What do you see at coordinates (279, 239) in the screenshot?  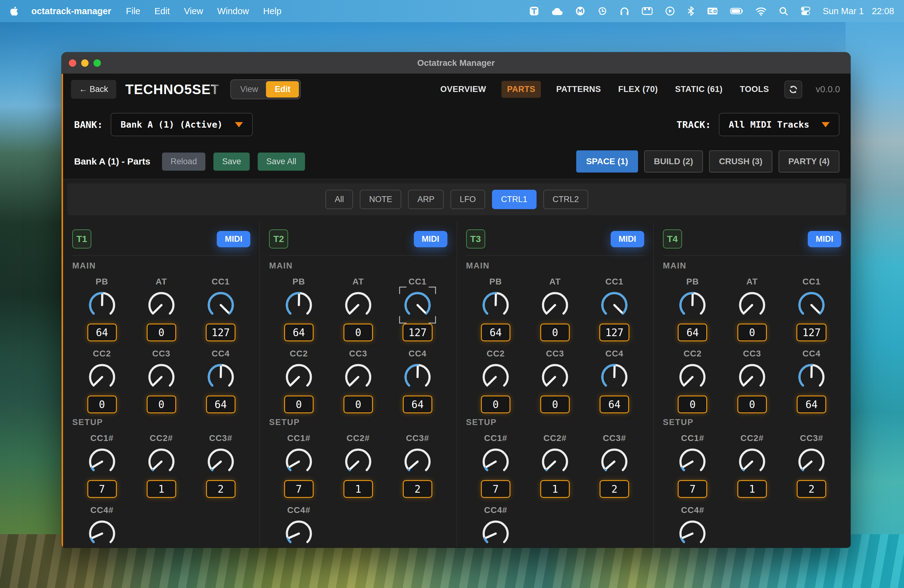 I see `track-badge-t2: T2` at bounding box center [279, 239].